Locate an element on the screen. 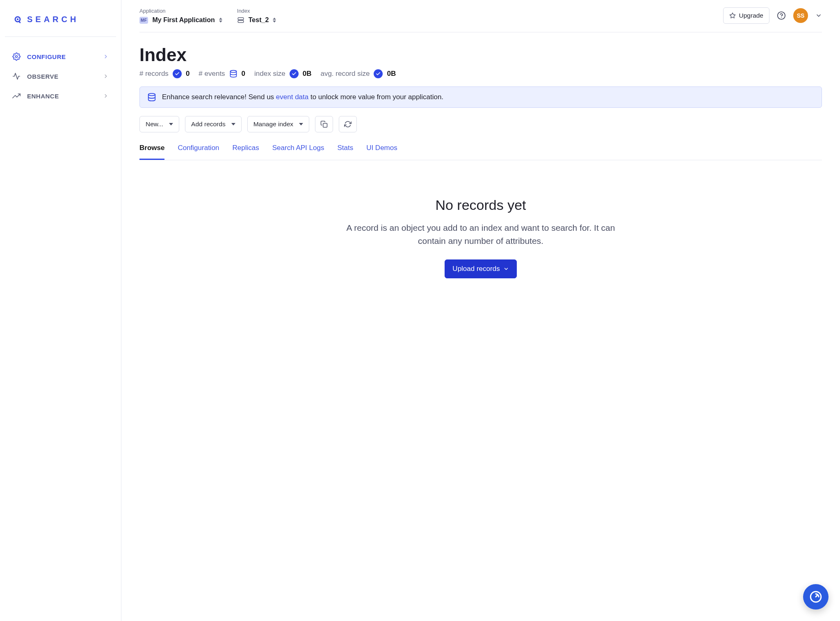 The height and width of the screenshot is (621, 840). stat-label: # events is located at coordinates (212, 74).